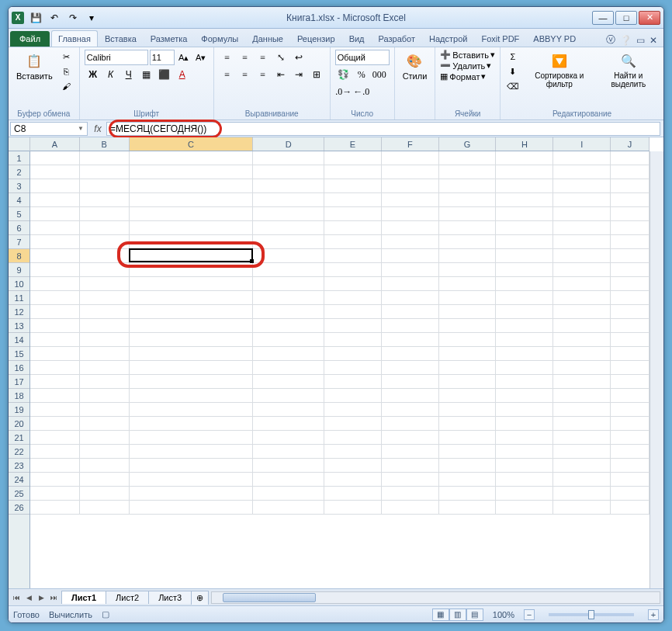  What do you see at coordinates (591, 615) in the screenshot?
I see `zoom-thumb` at bounding box center [591, 615].